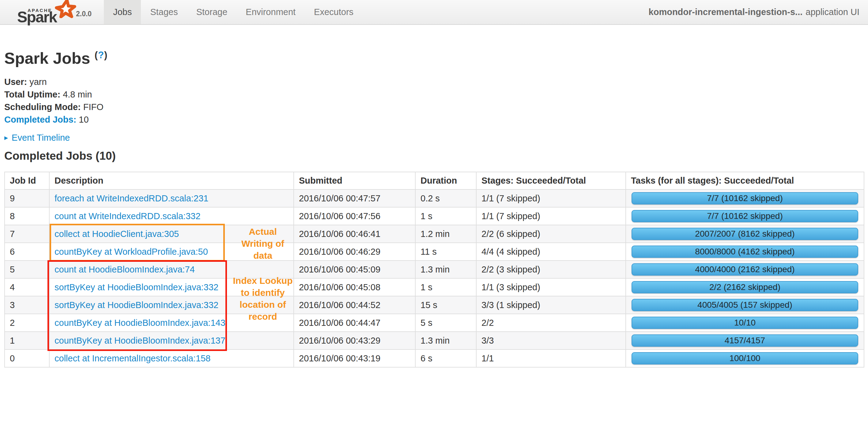 This screenshot has width=868, height=423. What do you see at coordinates (551, 305) in the screenshot?
I see `job-stages-cell: 3/3 (1 skipped)` at bounding box center [551, 305].